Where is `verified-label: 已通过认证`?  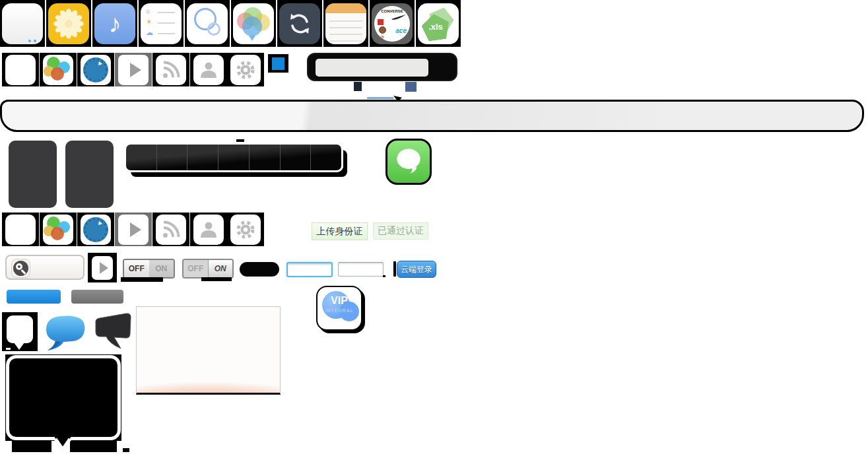
verified-label: 已通过认证 is located at coordinates (401, 231).